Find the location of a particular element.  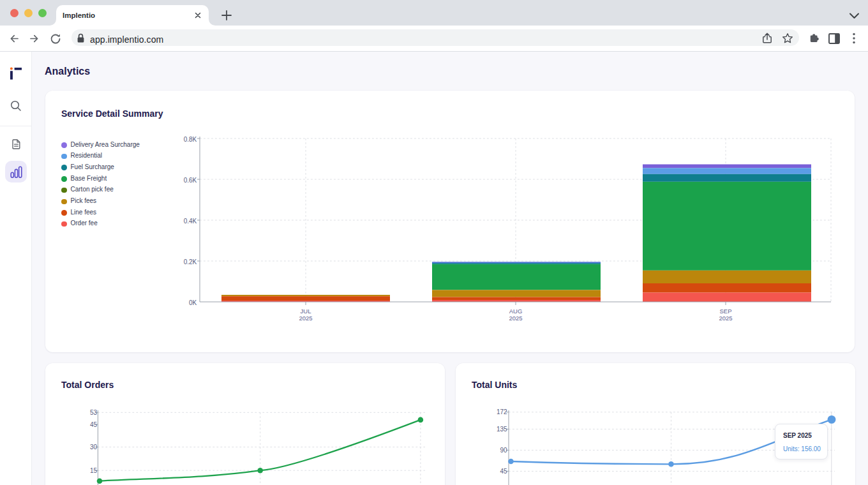

svg-text: 0.8K is located at coordinates (190, 139).